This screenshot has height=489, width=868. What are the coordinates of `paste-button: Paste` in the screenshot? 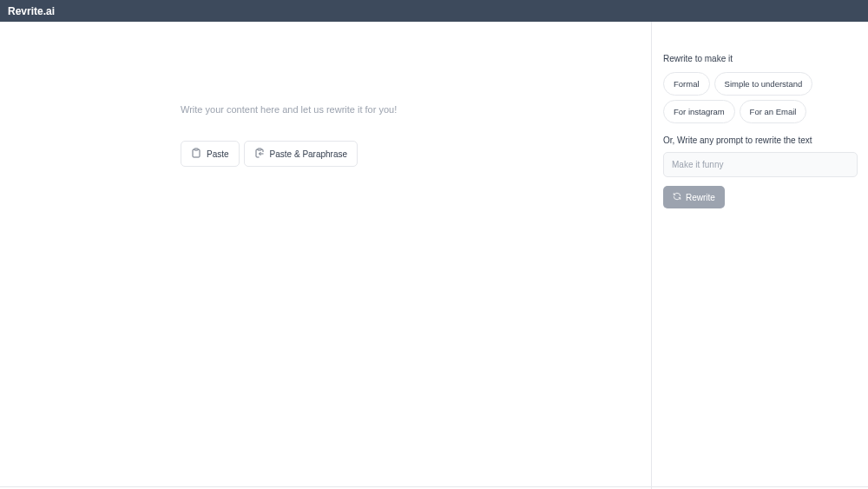 It's located at (210, 154).